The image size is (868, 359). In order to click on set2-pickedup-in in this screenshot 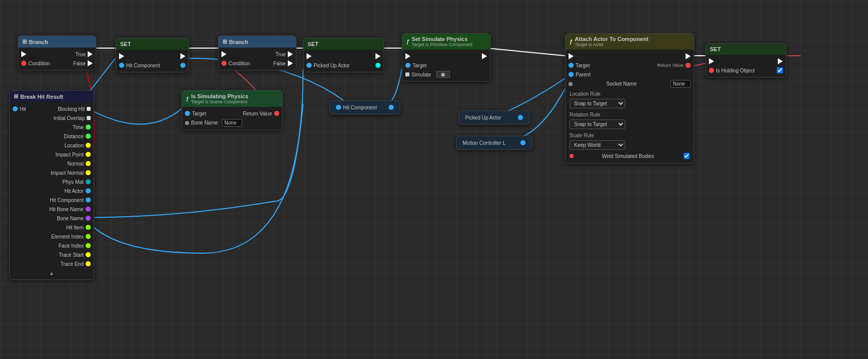, I will do `click(309, 65)`.